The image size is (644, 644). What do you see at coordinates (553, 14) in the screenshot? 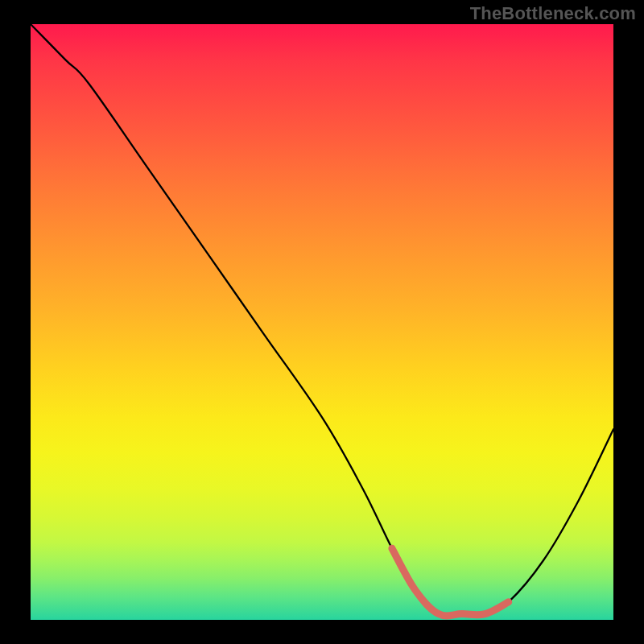
I see `watermark-label: TheBottleneck.com` at bounding box center [553, 14].